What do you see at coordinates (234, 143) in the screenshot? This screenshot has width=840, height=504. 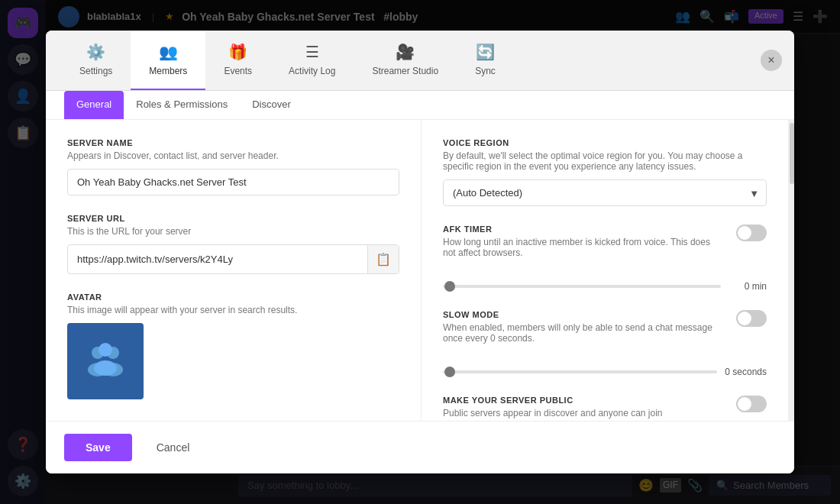 I see `server-name-label: SERVER NAME` at bounding box center [234, 143].